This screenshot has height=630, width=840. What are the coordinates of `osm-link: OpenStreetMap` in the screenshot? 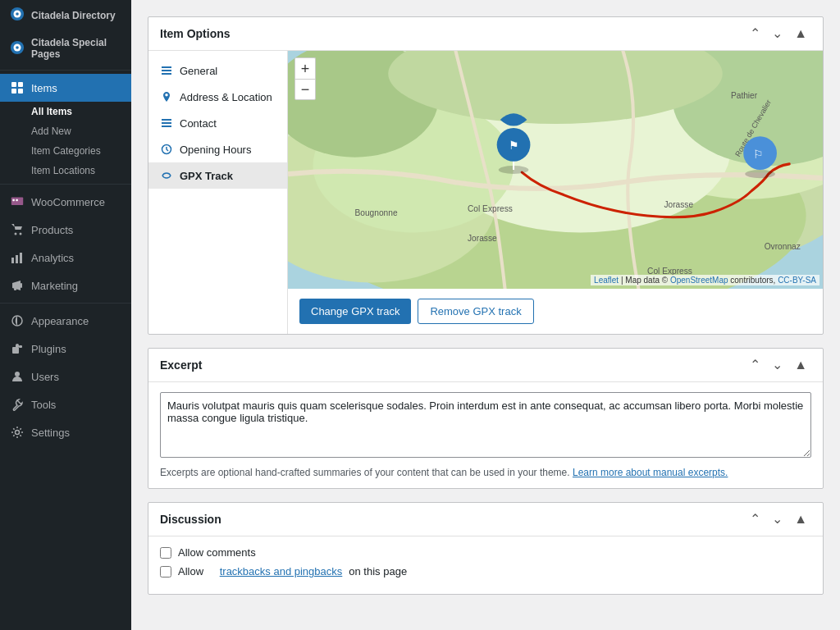 It's located at (699, 281).